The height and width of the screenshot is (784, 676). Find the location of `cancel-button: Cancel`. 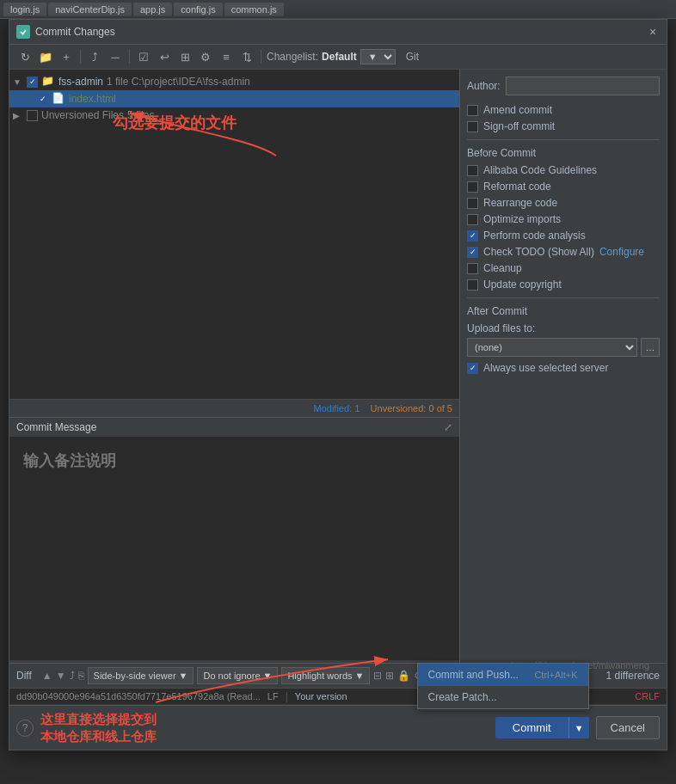

cancel-button: Cancel is located at coordinates (628, 727).